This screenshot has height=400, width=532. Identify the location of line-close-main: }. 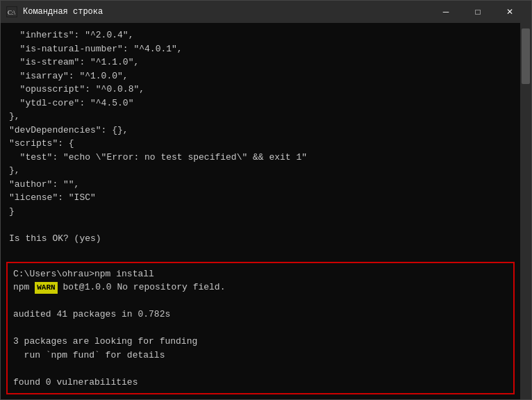
(260, 212).